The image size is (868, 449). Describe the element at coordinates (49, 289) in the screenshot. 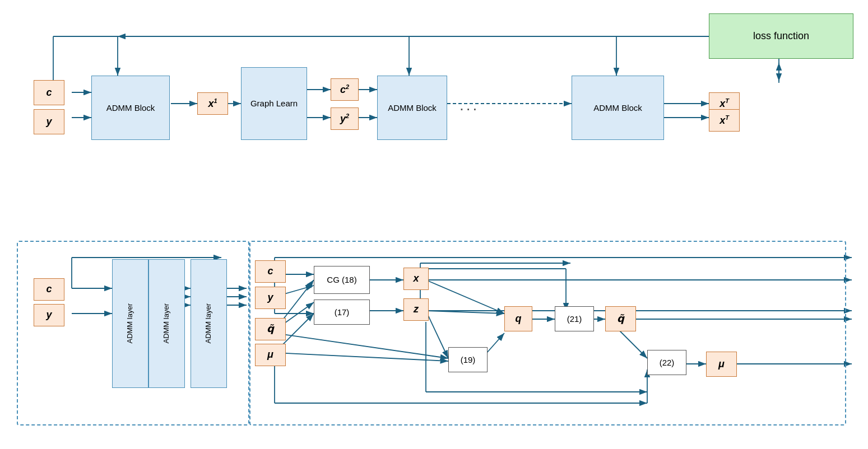

I see `c-label-bottom-left: c` at that location.